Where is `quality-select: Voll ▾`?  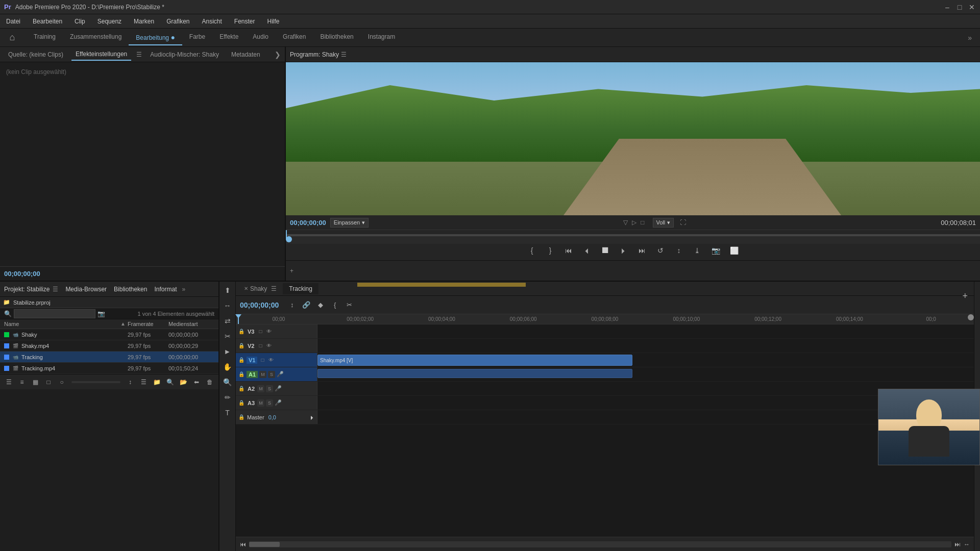 quality-select: Voll ▾ is located at coordinates (664, 222).